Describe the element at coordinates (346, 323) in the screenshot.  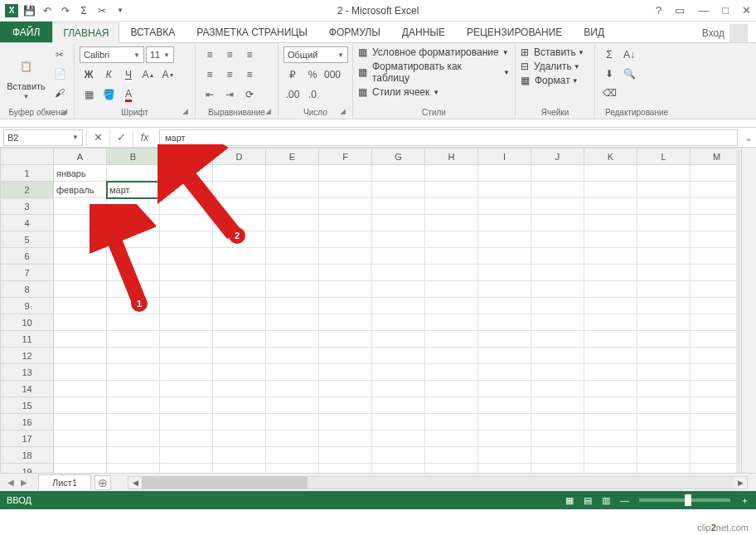
I see `cell-F10` at that location.